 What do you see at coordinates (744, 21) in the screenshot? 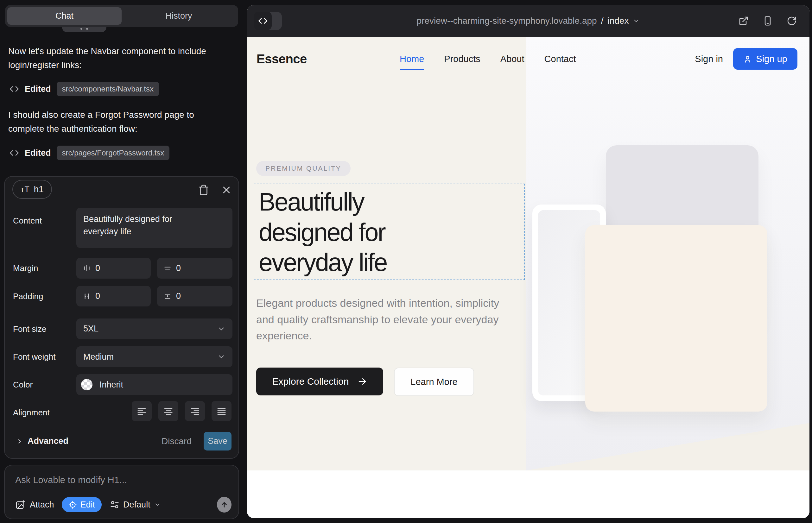
I see `open-external-icon` at bounding box center [744, 21].